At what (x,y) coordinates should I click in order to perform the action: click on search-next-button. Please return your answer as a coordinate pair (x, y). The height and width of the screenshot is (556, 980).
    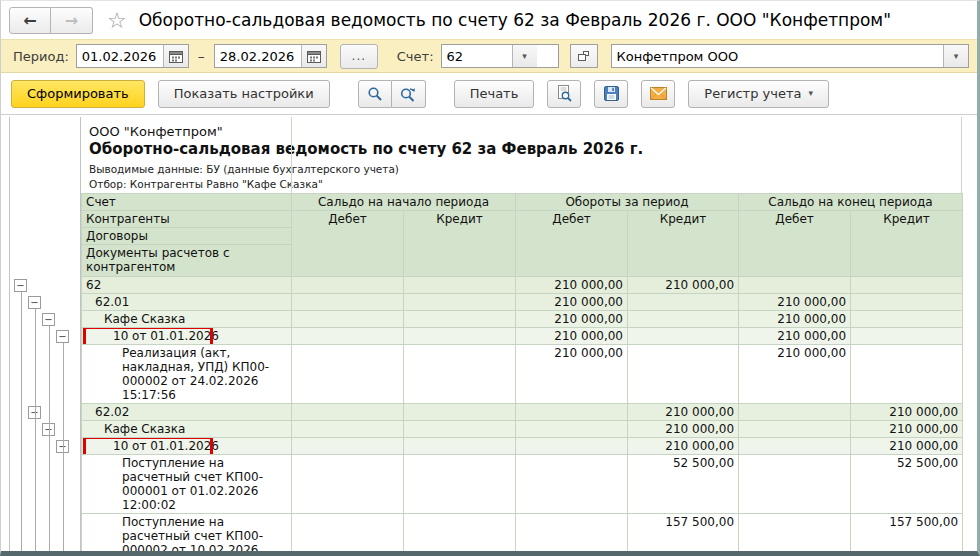
    Looking at the image, I should click on (409, 94).